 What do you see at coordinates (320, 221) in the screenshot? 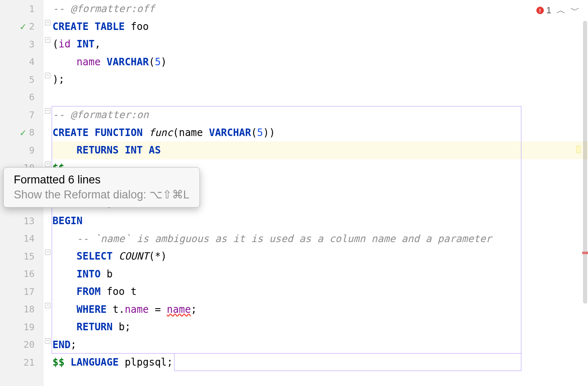
I see `code-line: BEGIN` at bounding box center [320, 221].